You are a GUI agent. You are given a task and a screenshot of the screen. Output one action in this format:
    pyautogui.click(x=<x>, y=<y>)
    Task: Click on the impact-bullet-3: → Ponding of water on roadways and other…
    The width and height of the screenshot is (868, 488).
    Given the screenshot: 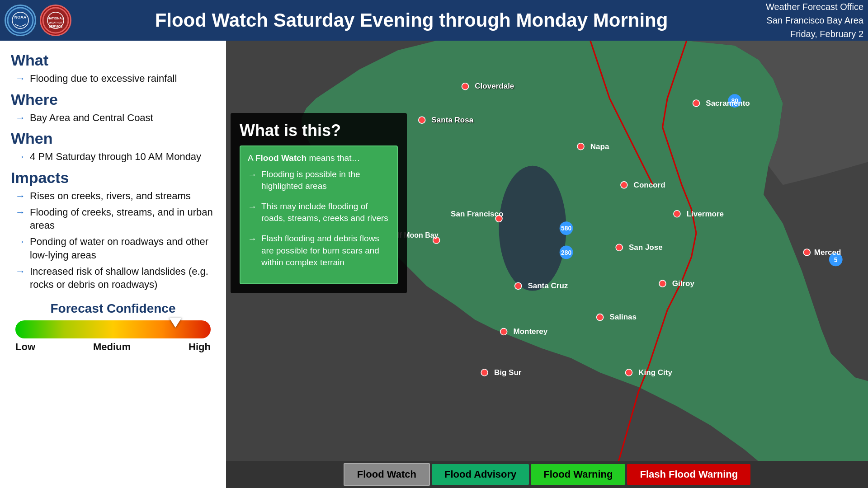 What is the action you would take?
    pyautogui.click(x=115, y=249)
    